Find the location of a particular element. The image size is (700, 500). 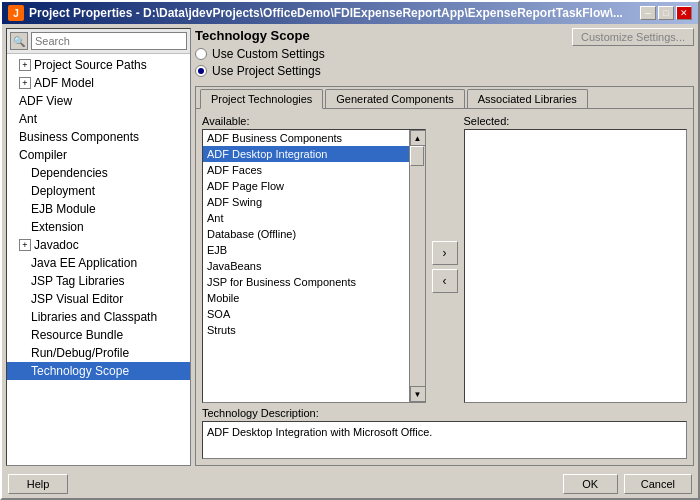

move-left-button: ‹ is located at coordinates (445, 281).